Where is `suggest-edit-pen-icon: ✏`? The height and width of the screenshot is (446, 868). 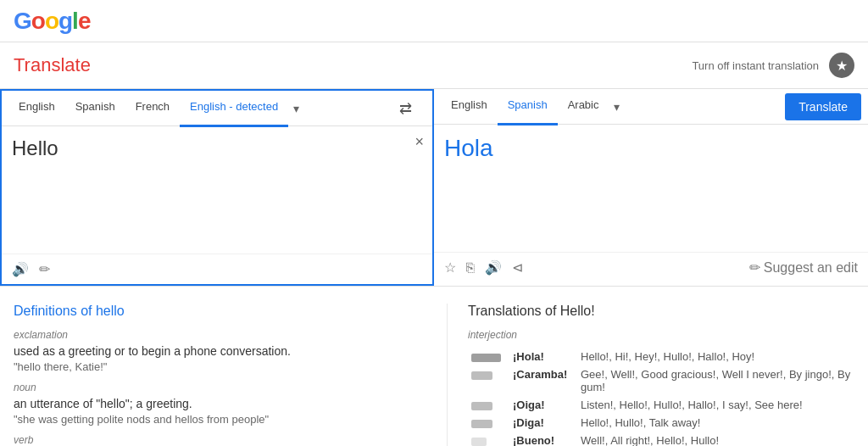 suggest-edit-pen-icon: ✏ is located at coordinates (754, 268).